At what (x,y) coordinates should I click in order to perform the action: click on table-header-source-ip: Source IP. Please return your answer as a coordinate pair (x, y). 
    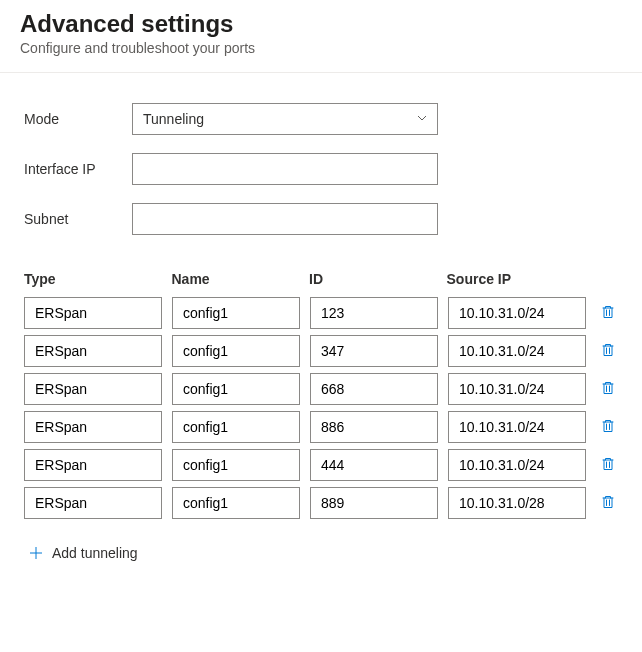
    Looking at the image, I should click on (516, 279).